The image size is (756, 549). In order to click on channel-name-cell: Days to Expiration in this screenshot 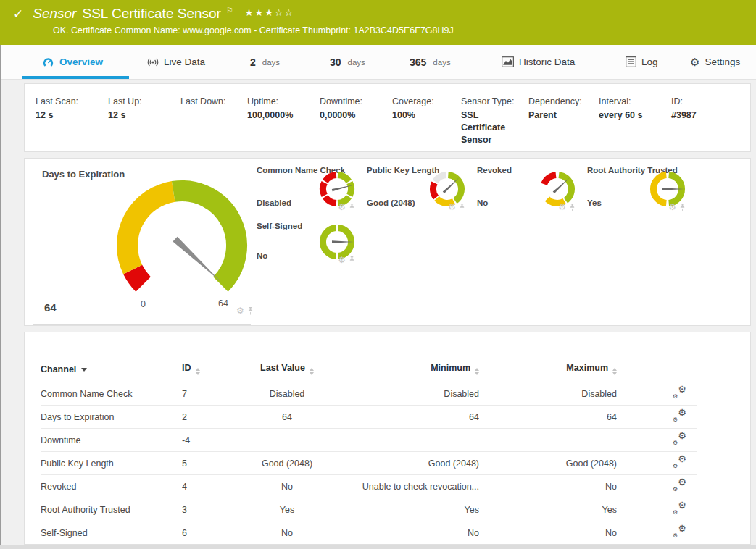, I will do `click(112, 417)`.